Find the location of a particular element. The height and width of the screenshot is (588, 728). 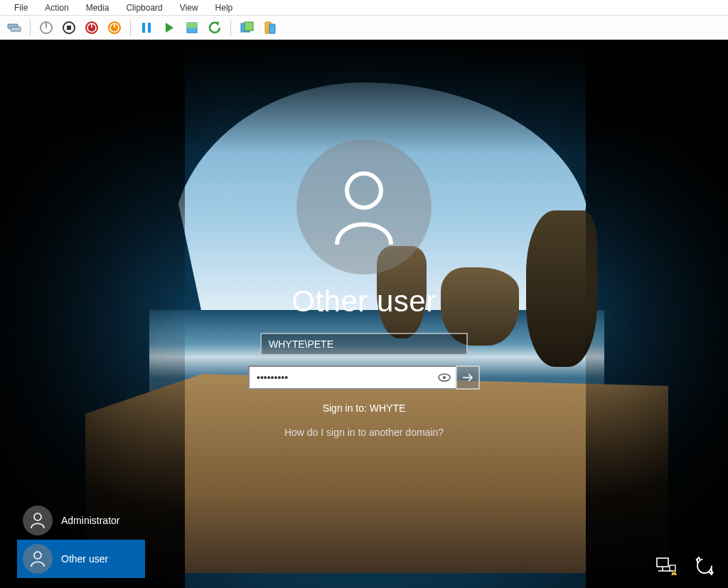

reset-orange-icon is located at coordinates (114, 28).